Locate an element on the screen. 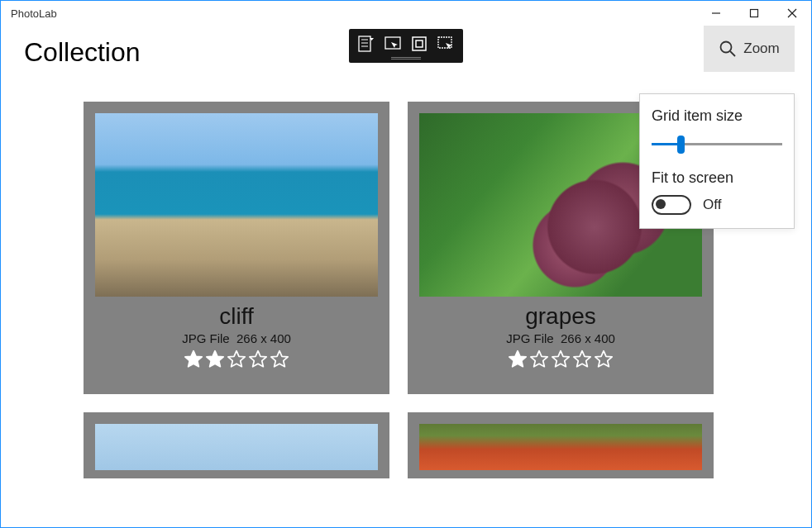  grid-size-slider is located at coordinates (717, 145).